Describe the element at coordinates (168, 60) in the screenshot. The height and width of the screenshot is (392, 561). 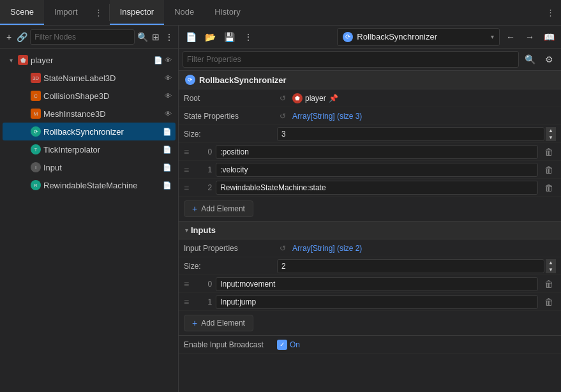
I see `player-eye-badge: 👁` at that location.